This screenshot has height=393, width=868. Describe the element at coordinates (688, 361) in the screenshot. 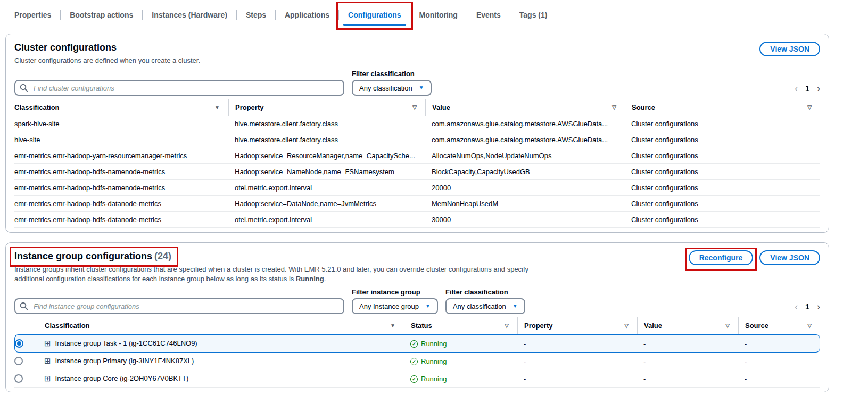

I see `cell-value: -` at that location.